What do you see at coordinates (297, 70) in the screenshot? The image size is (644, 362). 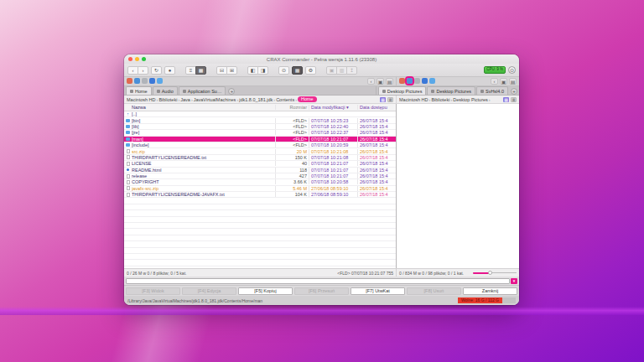 I see `folders-button: ▦` at bounding box center [297, 70].